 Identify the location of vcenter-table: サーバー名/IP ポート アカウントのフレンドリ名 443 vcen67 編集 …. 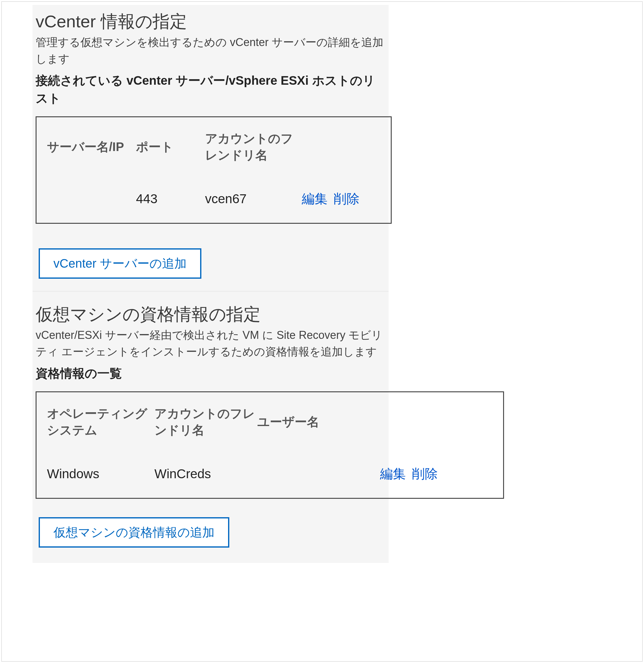
(214, 170).